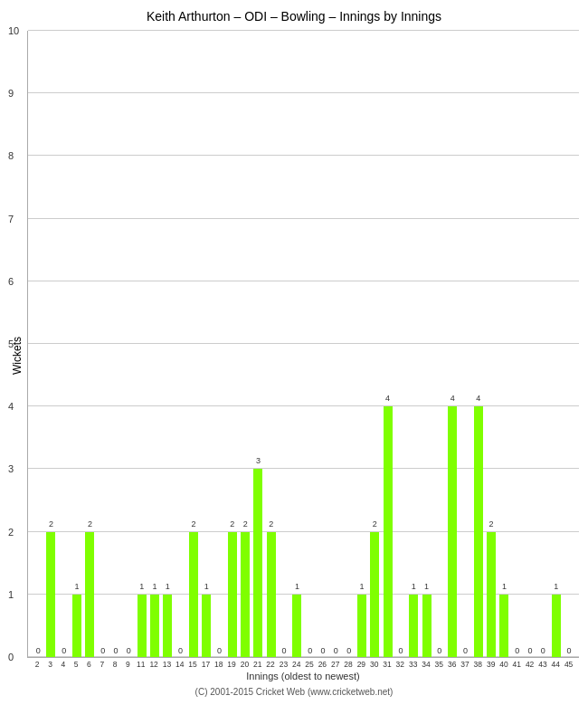 The width and height of the screenshot is (588, 724). What do you see at coordinates (11, 219) in the screenshot?
I see `y-tick-label: 7` at bounding box center [11, 219].